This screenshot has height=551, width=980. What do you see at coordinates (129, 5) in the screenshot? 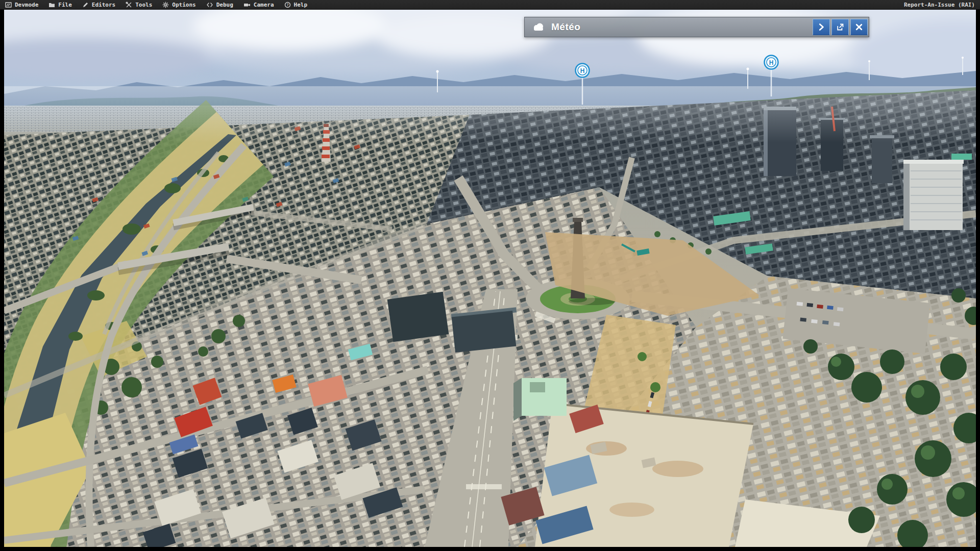
I see `wrench-icon` at bounding box center [129, 5].